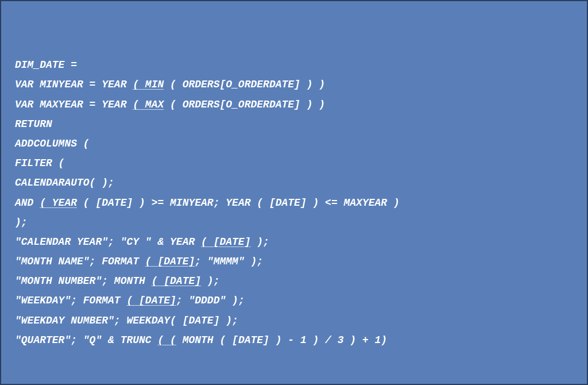 Image resolution: width=588 pixels, height=385 pixels. Describe the element at coordinates (139, 261) in the screenshot. I see `code-line: "MONTH NAME"; FORMAT ( [DATE]; "MMMM" );` at that location.